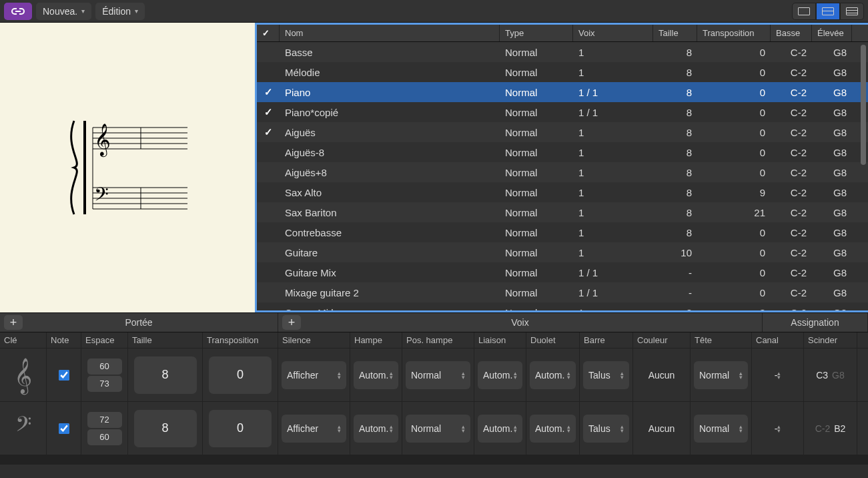 This screenshot has height=478, width=868. What do you see at coordinates (536, 152) in the screenshot?
I see `row-type: Normal` at bounding box center [536, 152].